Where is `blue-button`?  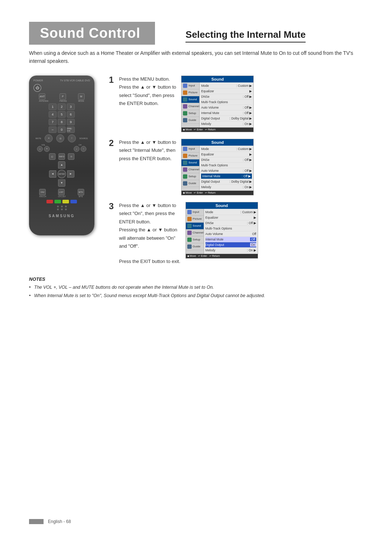 blue-button is located at coordinates (74, 202).